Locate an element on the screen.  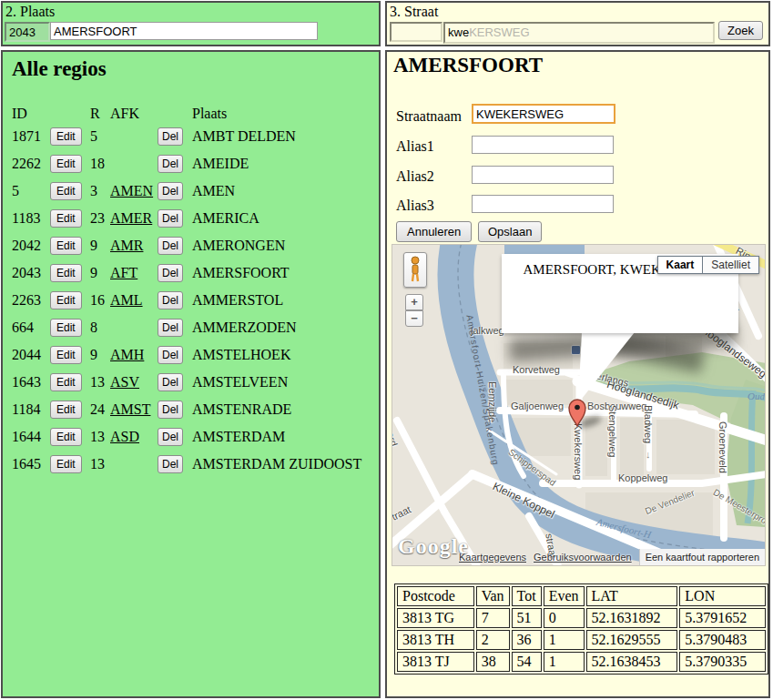
postcode-cell: 36 is located at coordinates (526, 640).